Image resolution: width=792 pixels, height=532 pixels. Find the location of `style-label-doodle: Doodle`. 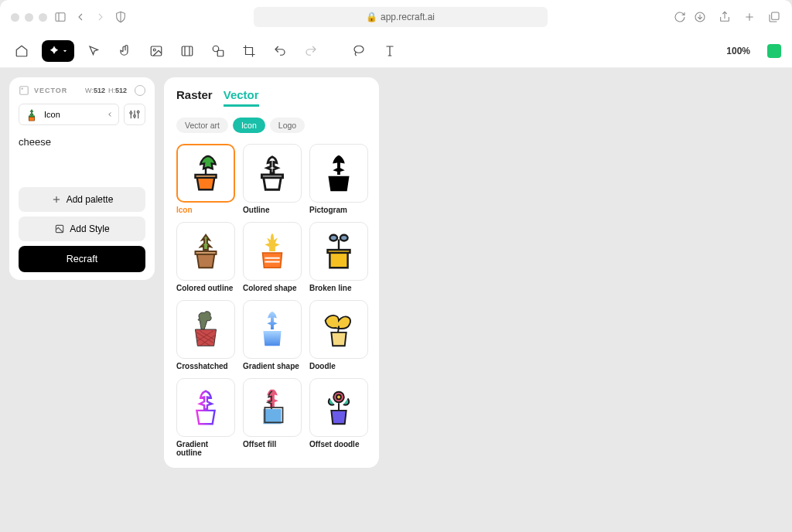

style-label-doodle: Doodle is located at coordinates (339, 367).